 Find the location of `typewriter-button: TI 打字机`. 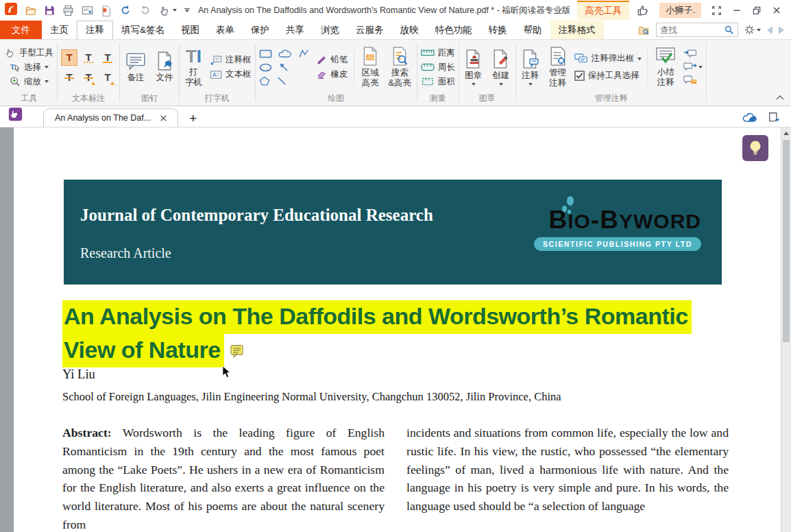

typewriter-button: TI 打字机 is located at coordinates (193, 67).